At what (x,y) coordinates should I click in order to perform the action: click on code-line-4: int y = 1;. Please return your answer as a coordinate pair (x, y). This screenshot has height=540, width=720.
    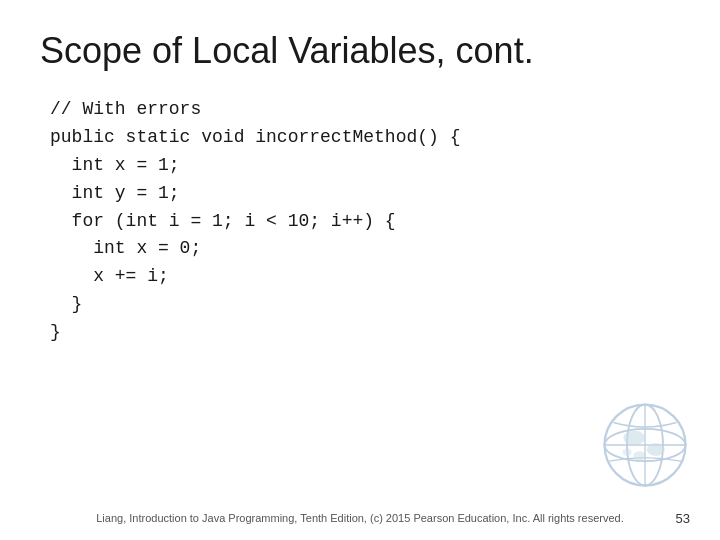
    Looking at the image, I should click on (365, 194).